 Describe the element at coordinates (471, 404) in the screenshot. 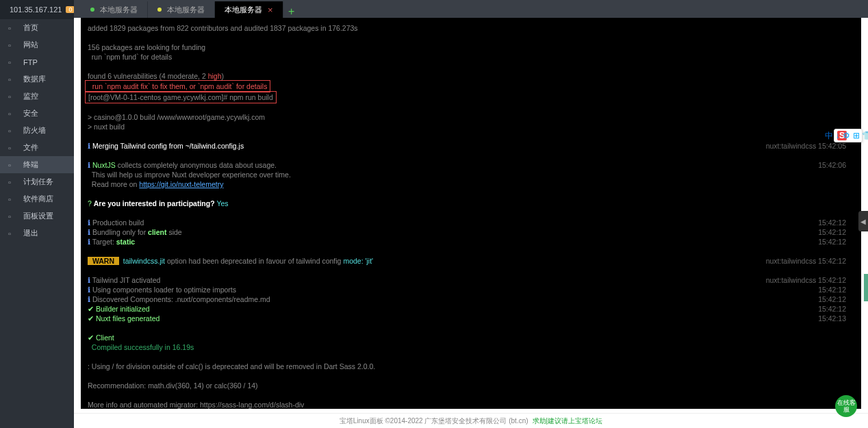

I see `terminal-line: More info and automated migrator: https:…` at that location.